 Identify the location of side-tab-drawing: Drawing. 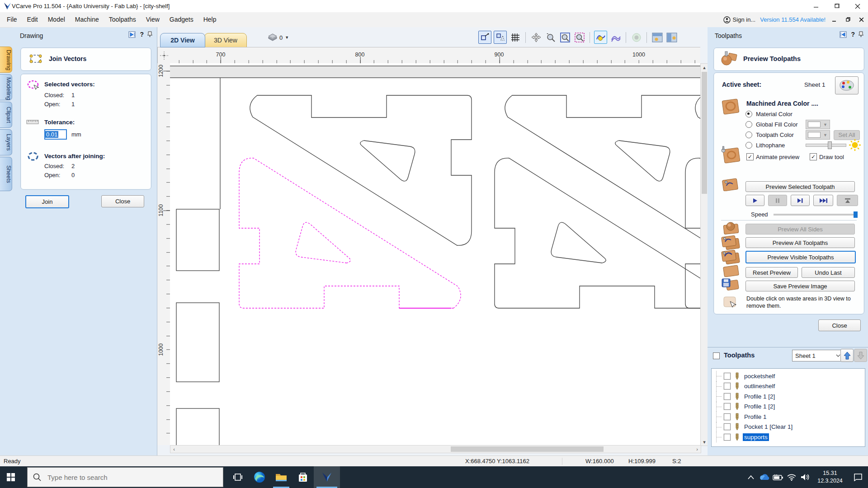
(6, 60).